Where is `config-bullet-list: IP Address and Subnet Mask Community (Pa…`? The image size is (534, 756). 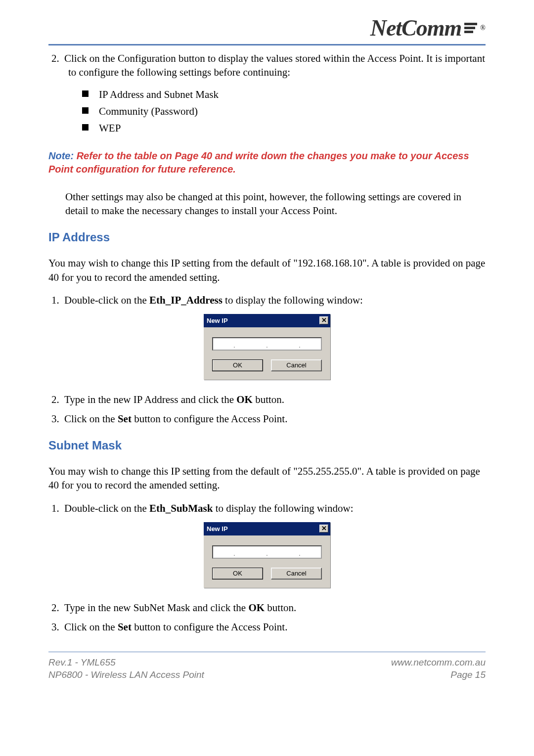
config-bullet-list: IP Address and Subnet Mask Community (Pa… is located at coordinates (284, 112).